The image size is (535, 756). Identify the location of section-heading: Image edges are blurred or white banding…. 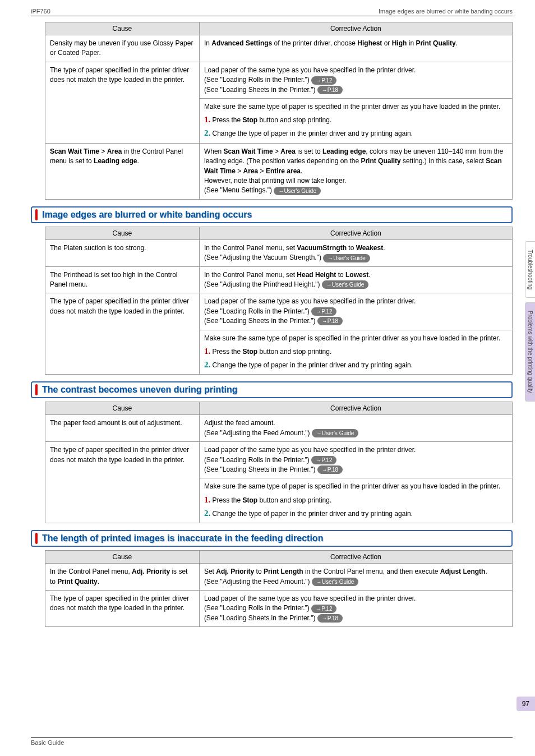
(271, 215).